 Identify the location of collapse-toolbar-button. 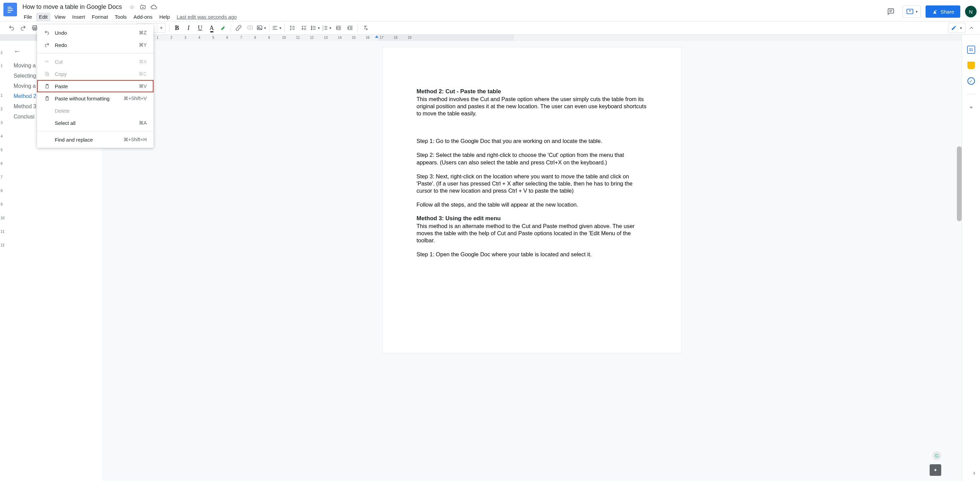
(972, 28).